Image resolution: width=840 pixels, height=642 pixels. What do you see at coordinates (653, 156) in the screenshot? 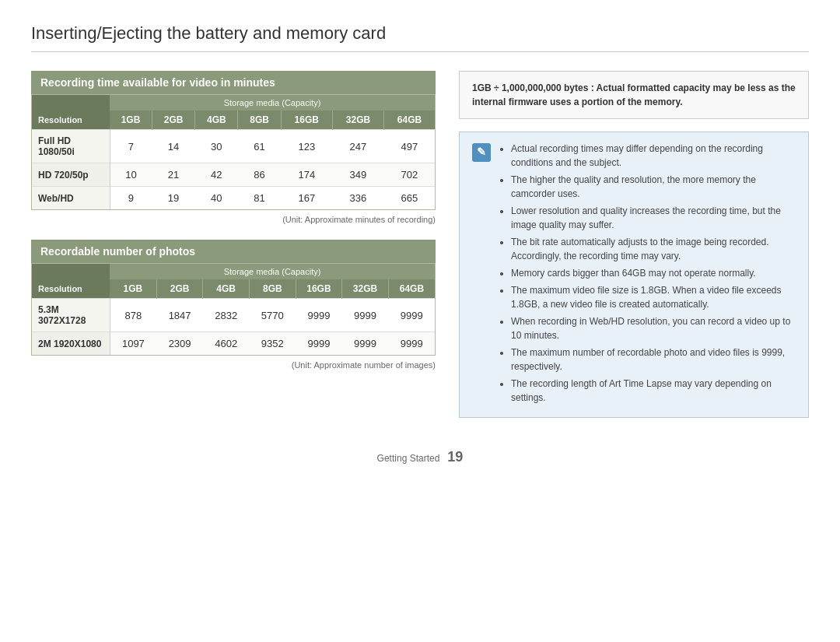
I see `list-item: Actual recording times may differ depend…` at bounding box center [653, 156].